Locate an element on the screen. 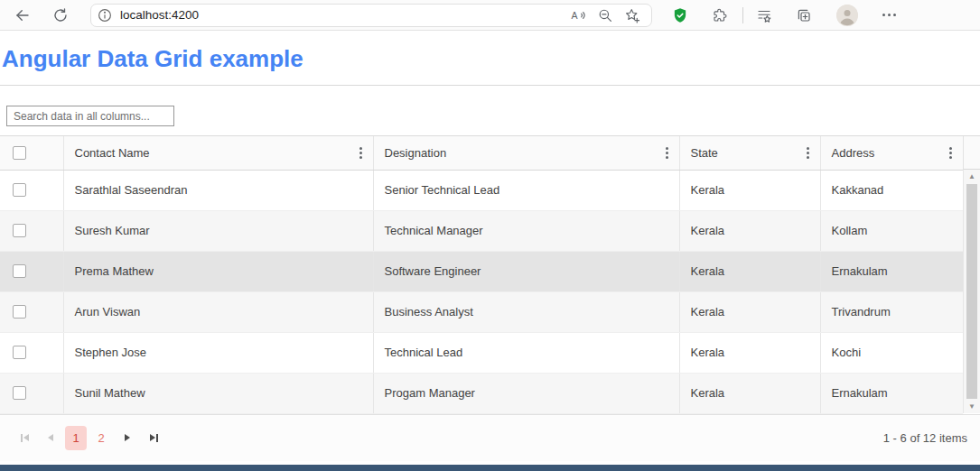 This screenshot has width=980, height=471. profile-avatar is located at coordinates (847, 15).